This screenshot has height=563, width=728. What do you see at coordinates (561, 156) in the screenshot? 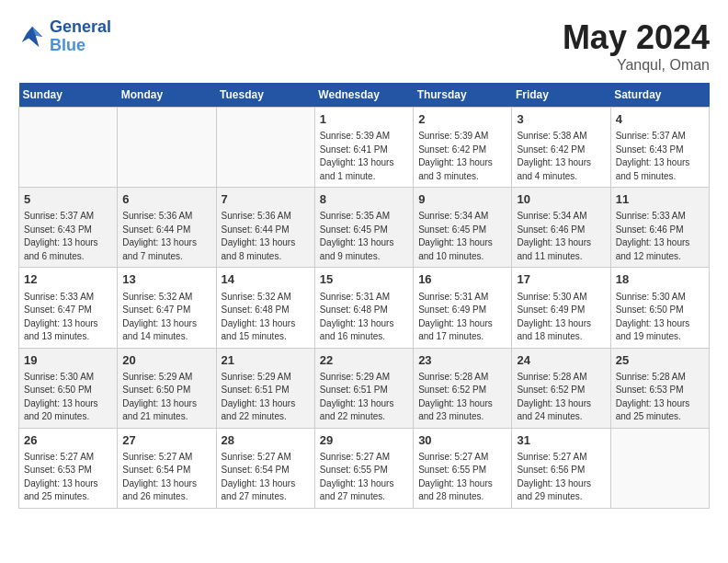
I see `day-info: Sunrise: 5:38 AMSunset: 6:42 PMDaylight:…` at bounding box center [561, 156].